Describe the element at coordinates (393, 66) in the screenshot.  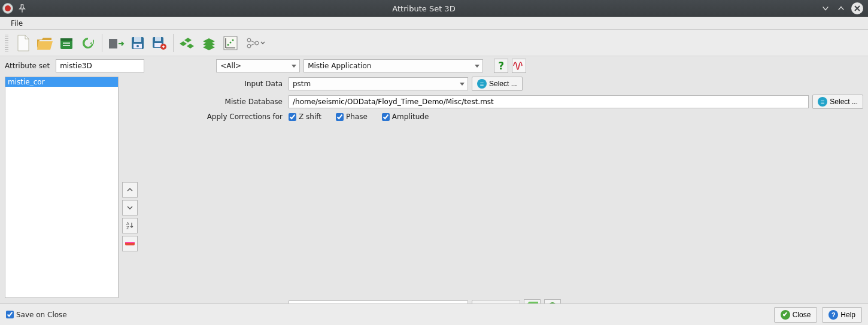
I see `attr-type-combo: Mistie Application` at that location.